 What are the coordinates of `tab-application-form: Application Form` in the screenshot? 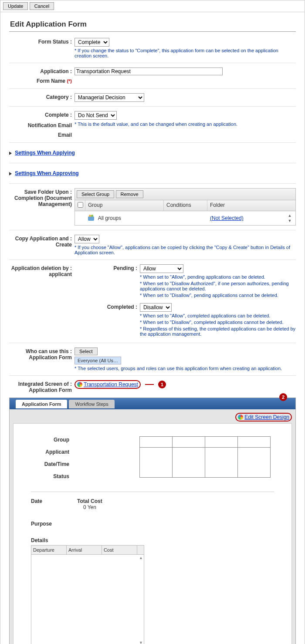 It's located at (41, 404).